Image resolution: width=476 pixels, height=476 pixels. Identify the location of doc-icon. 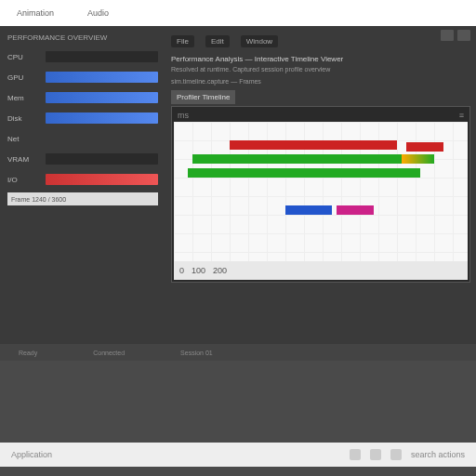
(355, 455).